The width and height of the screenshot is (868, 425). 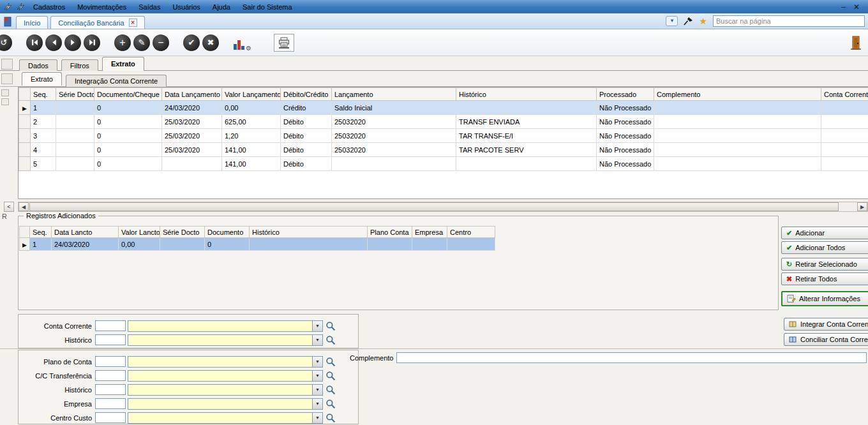 What do you see at coordinates (123, 43) in the screenshot?
I see `add-record-button: +` at bounding box center [123, 43].